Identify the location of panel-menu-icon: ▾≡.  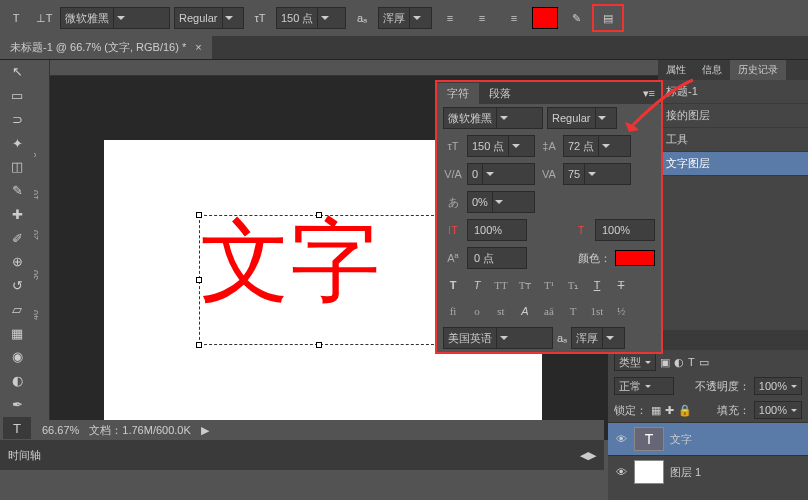
(649, 94).